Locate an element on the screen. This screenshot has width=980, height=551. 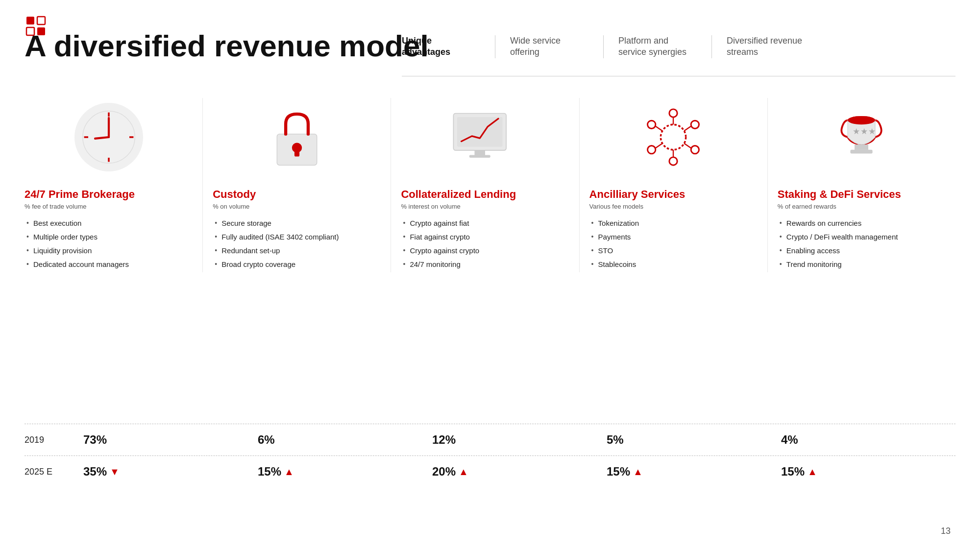
stats-year-2019: 2019 is located at coordinates (54, 440).